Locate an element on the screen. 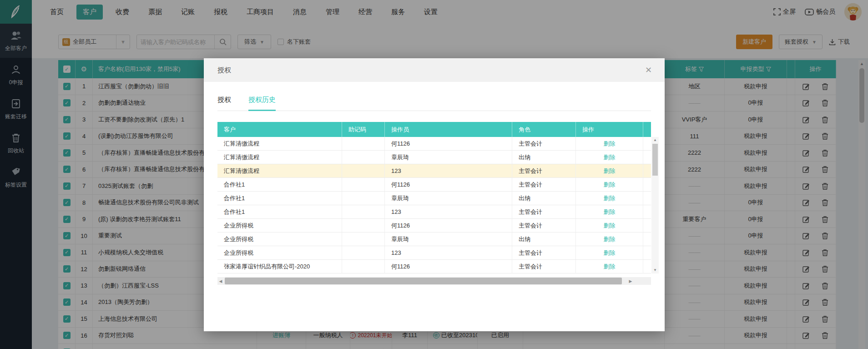 The width and height of the screenshot is (868, 349). scroll-right-icon: ▶ is located at coordinates (631, 281).